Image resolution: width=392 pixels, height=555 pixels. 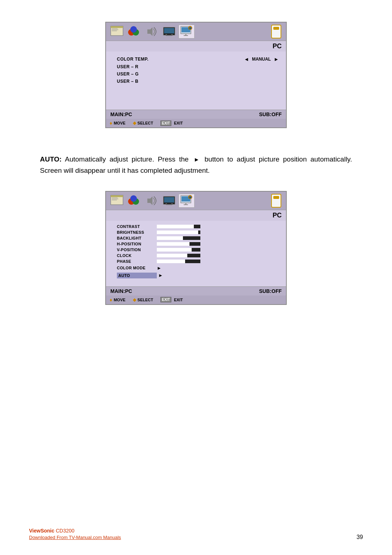 I want to click on footer-brand-block: ViewSonic CD3200 Downloaded From TV-Manu…, so click(x=75, y=534).